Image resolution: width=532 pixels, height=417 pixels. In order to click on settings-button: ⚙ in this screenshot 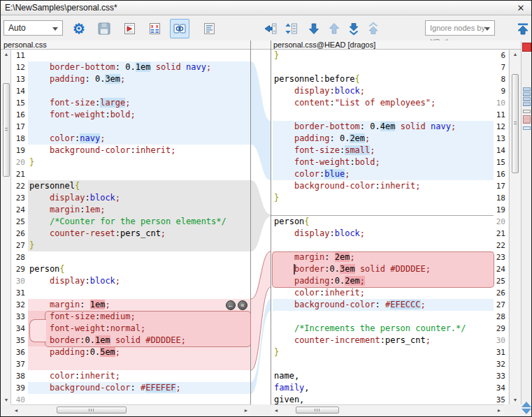, I will do `click(79, 29)`.